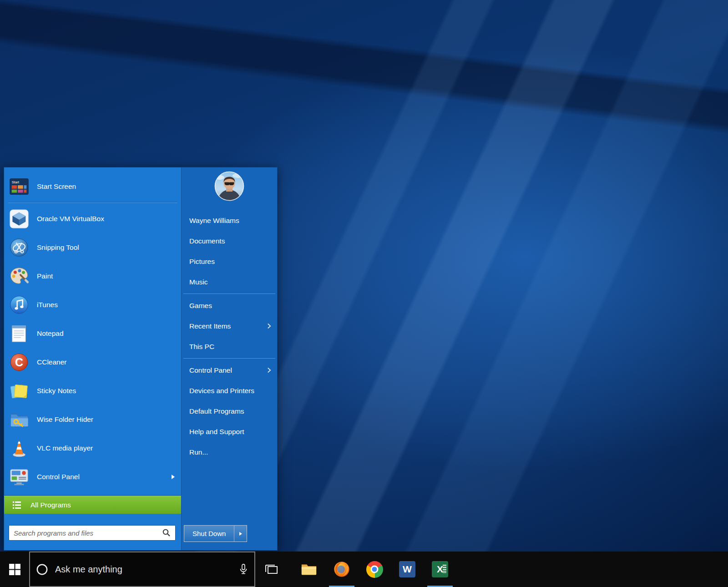 The width and height of the screenshot is (728, 587). Describe the element at coordinates (71, 219) in the screenshot. I see `menu-item-label: Oracle VM VirtualBox` at that location.